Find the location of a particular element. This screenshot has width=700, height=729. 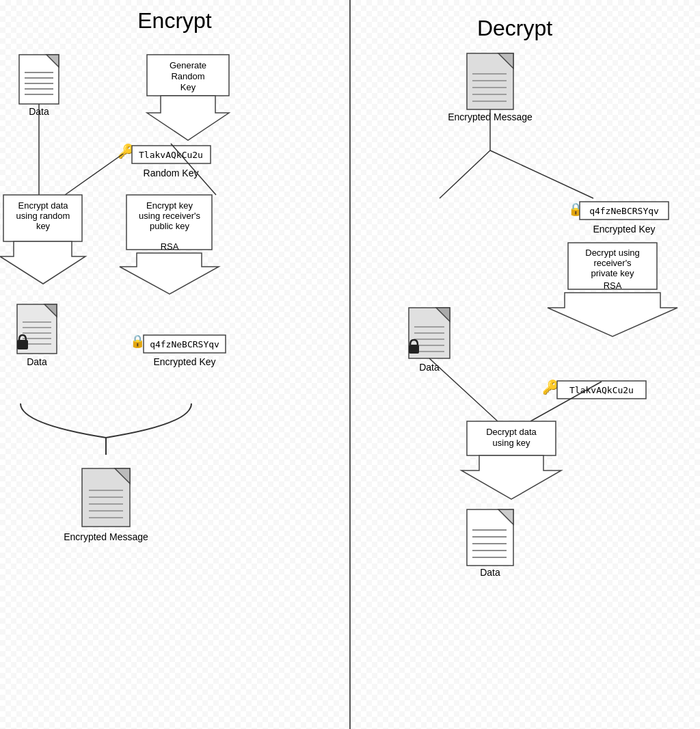

svg-text: Encrypt data is located at coordinates (44, 205).